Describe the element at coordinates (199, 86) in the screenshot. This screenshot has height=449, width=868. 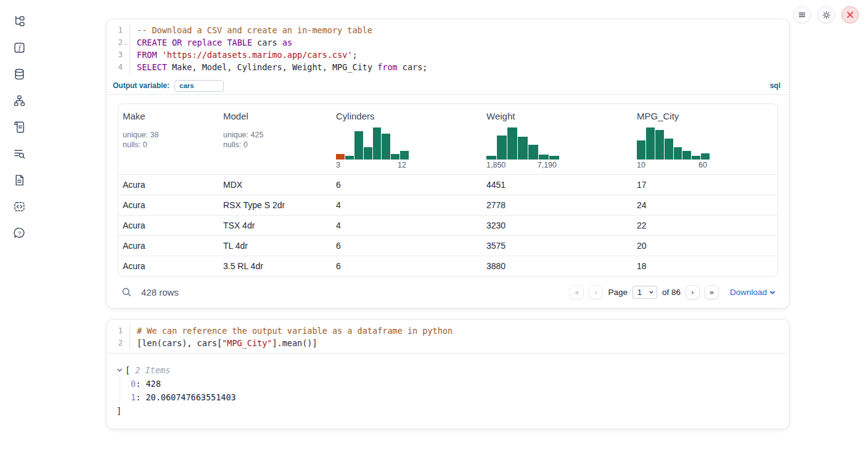
I see `output-variable-input` at that location.